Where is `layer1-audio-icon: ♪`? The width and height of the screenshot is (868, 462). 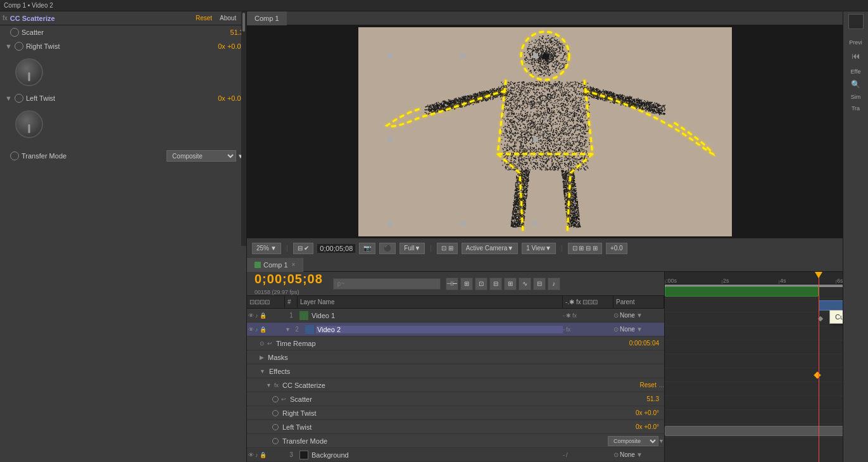 layer1-audio-icon: ♪ is located at coordinates (257, 316).